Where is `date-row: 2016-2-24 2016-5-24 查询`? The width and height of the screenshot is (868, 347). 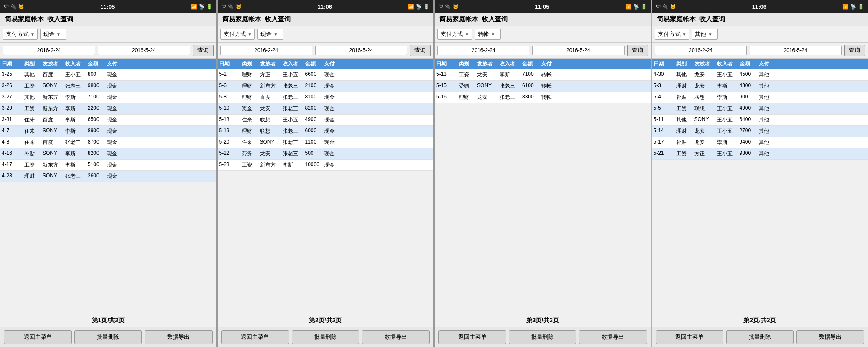 date-row: 2016-2-24 2016-5-24 查询 is located at coordinates (760, 50).